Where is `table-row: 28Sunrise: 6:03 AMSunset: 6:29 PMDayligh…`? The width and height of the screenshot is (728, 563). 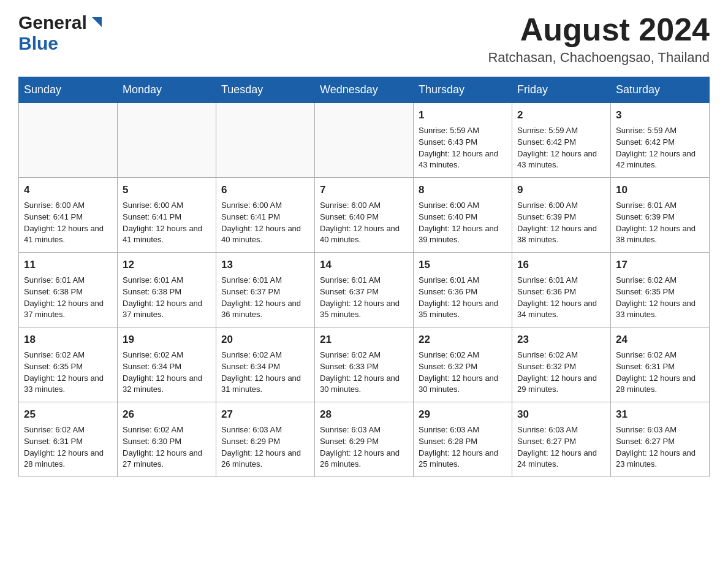 table-row: 28Sunrise: 6:03 AMSunset: 6:29 PMDayligh… is located at coordinates (364, 440).